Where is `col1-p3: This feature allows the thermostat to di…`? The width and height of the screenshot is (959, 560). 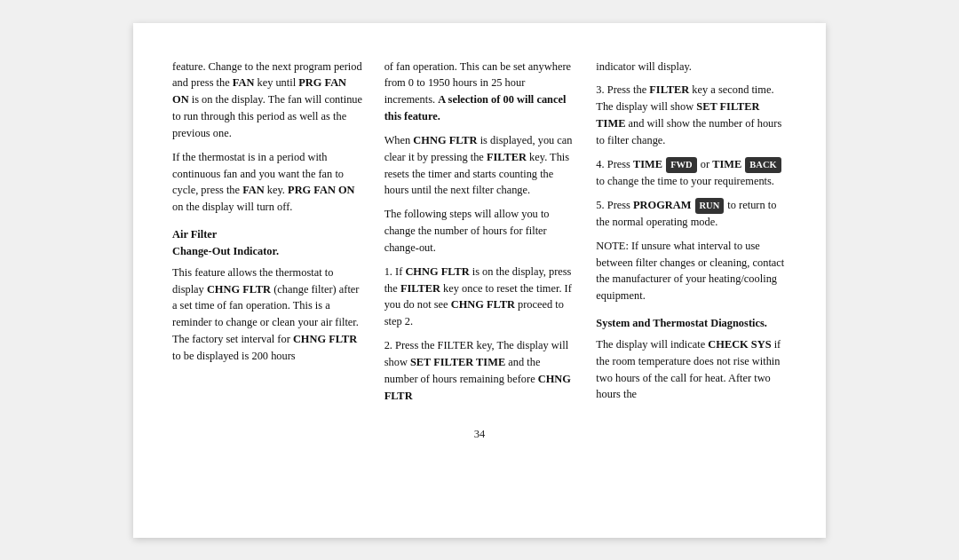
col1-p3: This feature allows the thermostat to di… is located at coordinates (268, 314).